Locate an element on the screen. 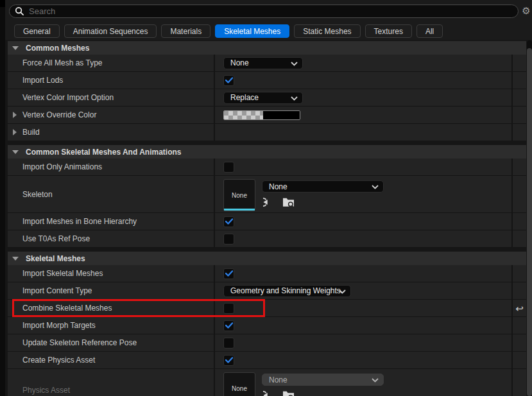 This screenshot has height=396, width=532. import-lods-checkbox is located at coordinates (228, 81).